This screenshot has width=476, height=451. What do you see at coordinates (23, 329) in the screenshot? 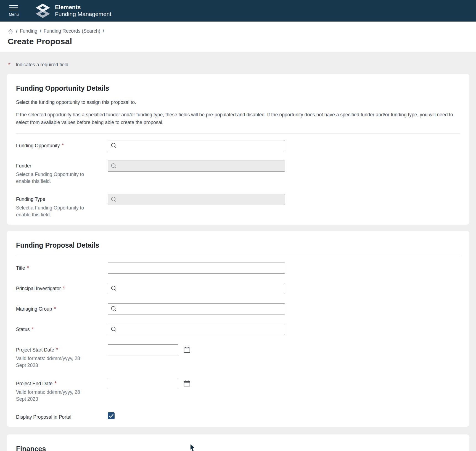
I see `status-label: Status` at bounding box center [23, 329].